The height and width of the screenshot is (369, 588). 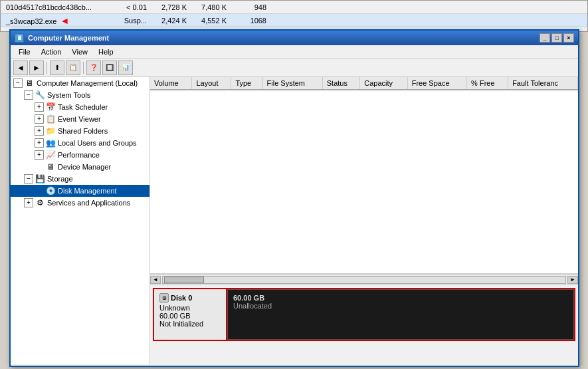 I want to click on sidebar-item-local-users-groups: 👥 Local Users and Groups, so click(x=80, y=143).